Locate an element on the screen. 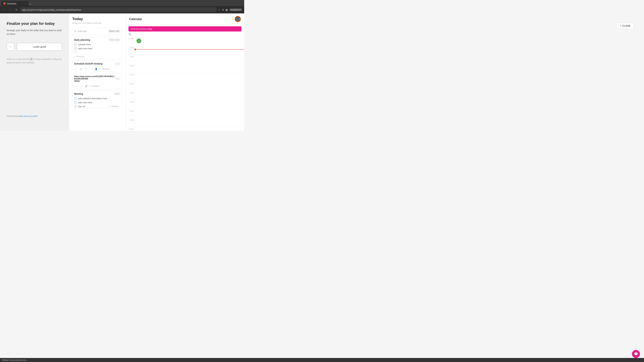 The width and height of the screenshot is (644, 362). tag-text: Cross-fu... is located at coordinates (106, 69).